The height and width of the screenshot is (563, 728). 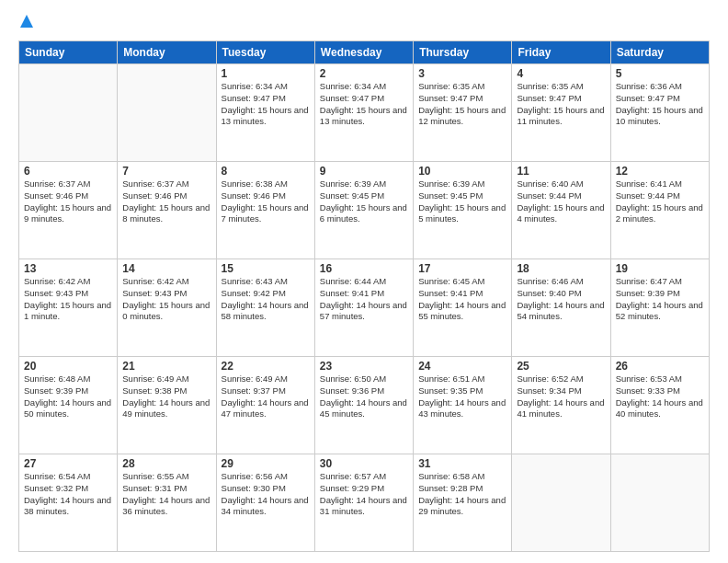 What do you see at coordinates (561, 113) in the screenshot?
I see `calendar-day-cell: 4Sunrise: 6:35 AM Sunset: 9:47 PM Daylig…` at bounding box center [561, 113].